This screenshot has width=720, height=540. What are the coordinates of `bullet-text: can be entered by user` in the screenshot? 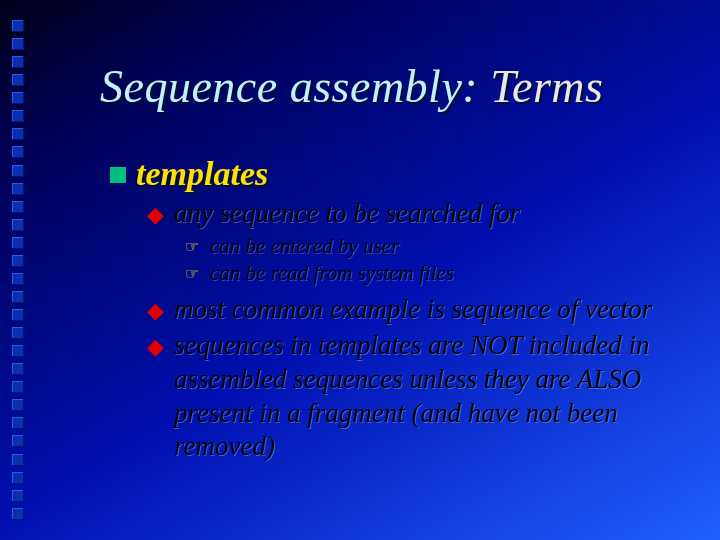 It's located at (445, 246).